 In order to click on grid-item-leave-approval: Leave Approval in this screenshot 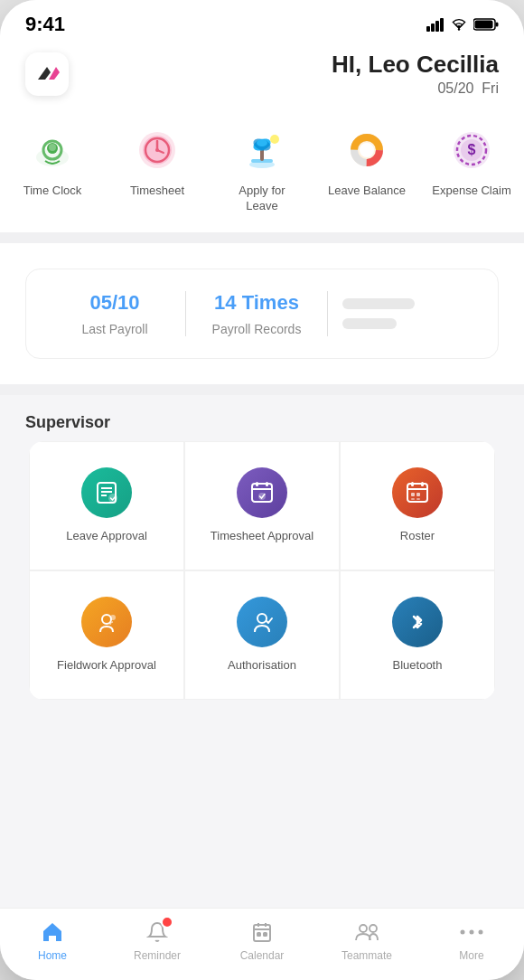, I will do `click(107, 506)`.